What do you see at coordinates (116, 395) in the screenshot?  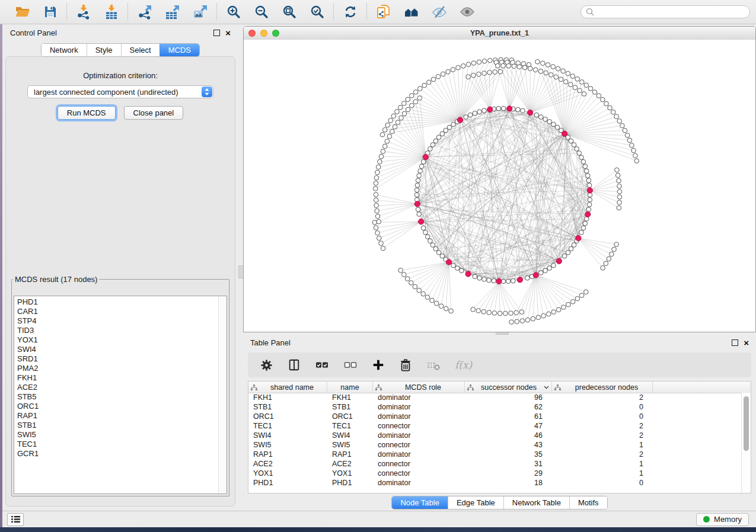 I see `mcds-result-list: PHD1CAR1STP4TID3YOX1SWI4SRD1PMA2FKH1ACE2…` at bounding box center [116, 395].